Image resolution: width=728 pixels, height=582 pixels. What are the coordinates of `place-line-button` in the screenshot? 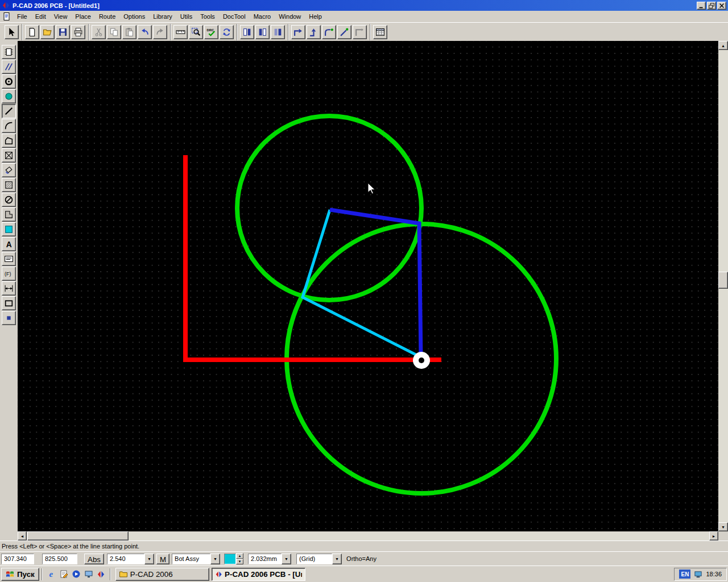 It's located at (9, 111).